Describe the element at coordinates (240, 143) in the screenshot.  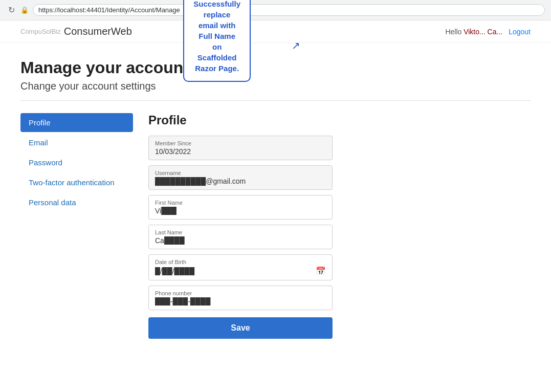
I see `member-since-label: Member Since` at that location.